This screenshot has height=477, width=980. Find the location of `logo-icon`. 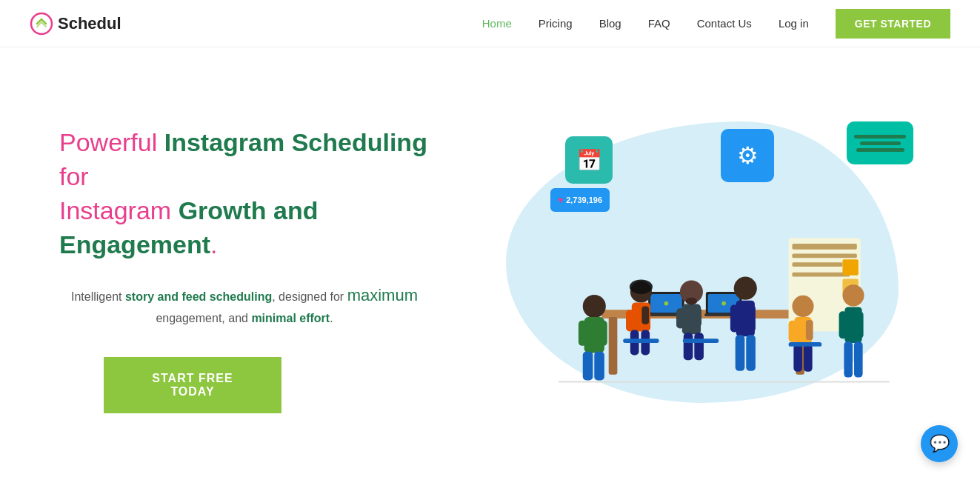

logo-icon is located at coordinates (41, 24).